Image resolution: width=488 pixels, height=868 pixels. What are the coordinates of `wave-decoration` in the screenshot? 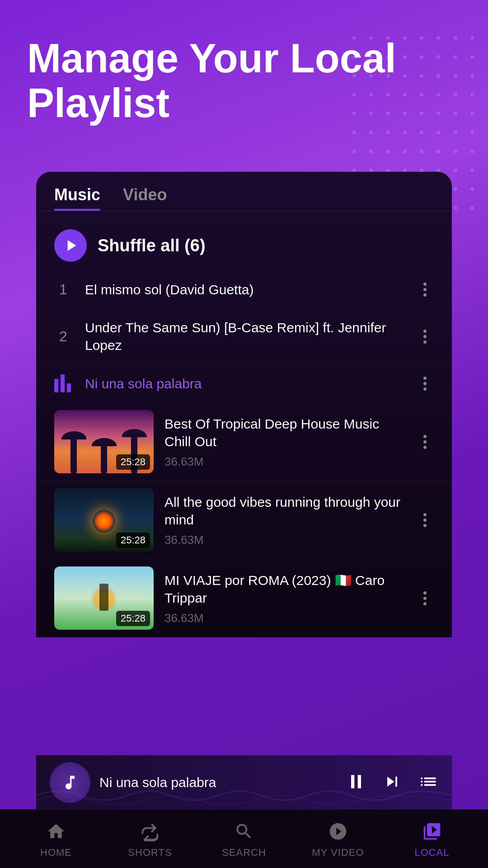 It's located at (244, 796).